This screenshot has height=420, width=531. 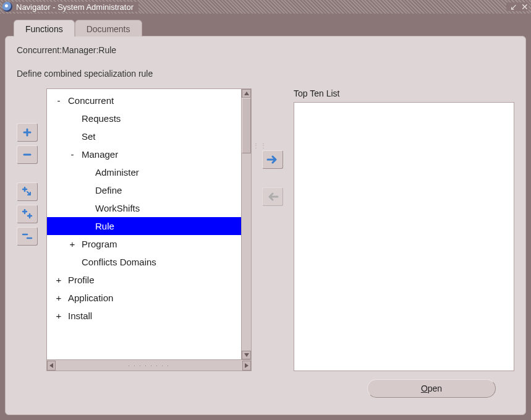 I want to click on scroll-up-icon, so click(x=246, y=93).